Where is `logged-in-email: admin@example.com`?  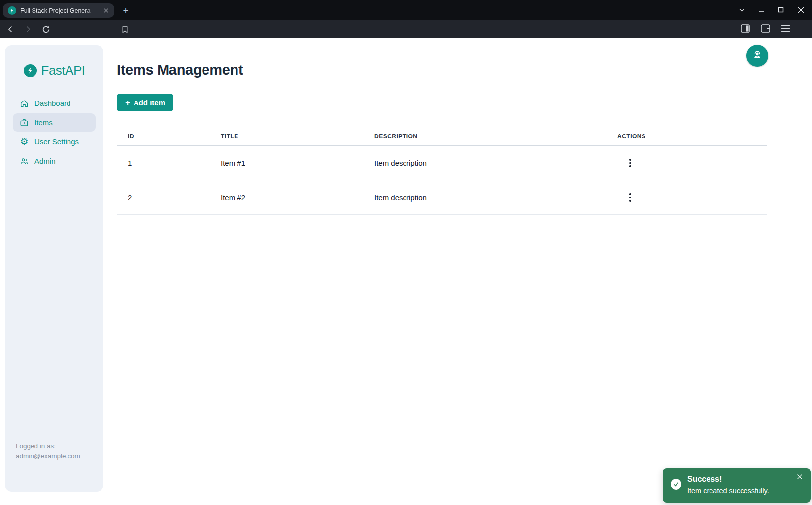
logged-in-email: admin@example.com is located at coordinates (48, 456).